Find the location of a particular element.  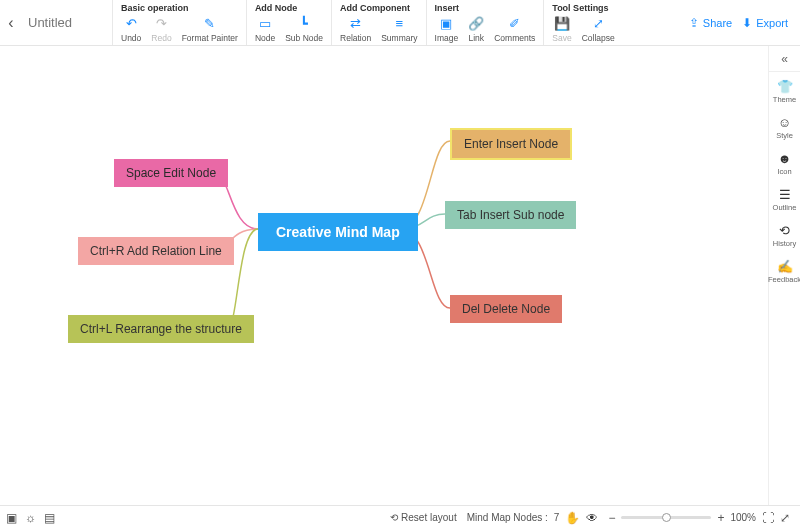

zoom-in-button: + is located at coordinates (720, 518).